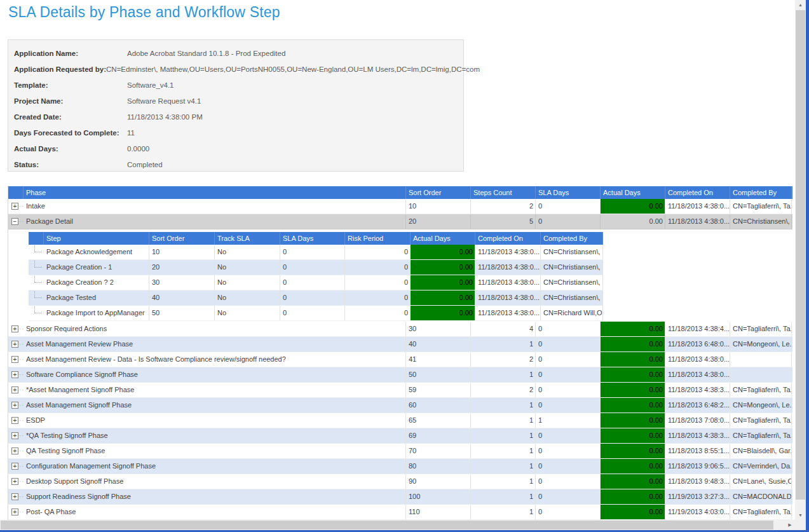  Describe the element at coordinates (698, 193) in the screenshot. I see `column-header-completed-on: Completed On` at that location.